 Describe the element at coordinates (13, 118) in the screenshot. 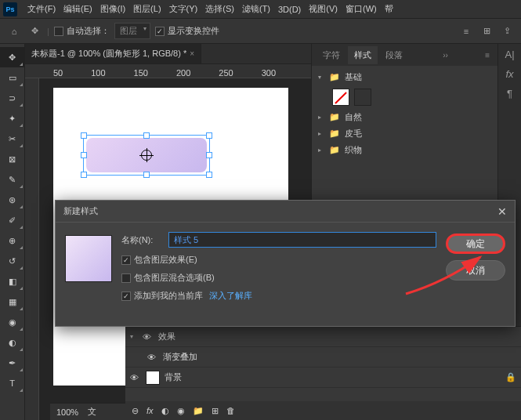

I see `wand-tool: ✦` at that location.